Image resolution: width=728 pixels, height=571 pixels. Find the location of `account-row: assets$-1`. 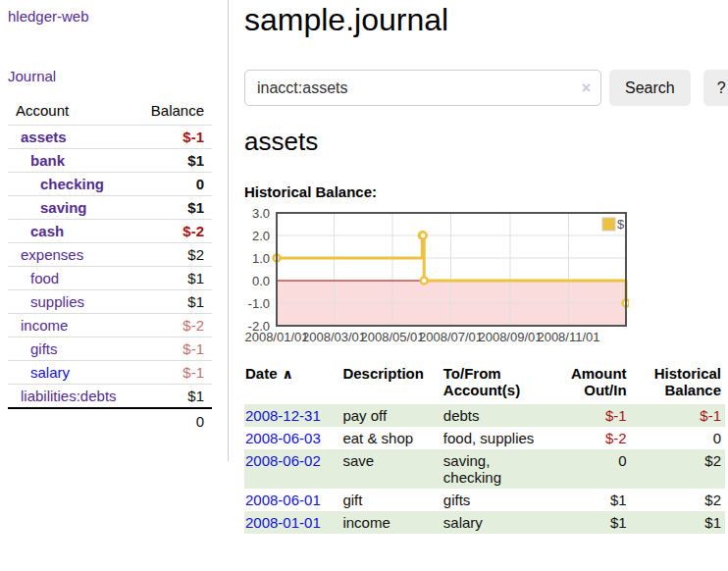

account-row: assets$-1 is located at coordinates (110, 137).